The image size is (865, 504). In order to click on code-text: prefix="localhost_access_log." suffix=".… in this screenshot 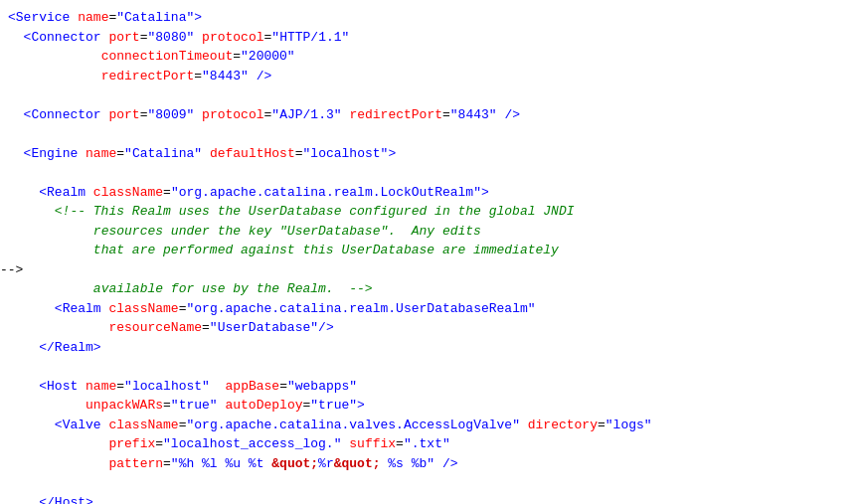, I will do `click(229, 444)`.